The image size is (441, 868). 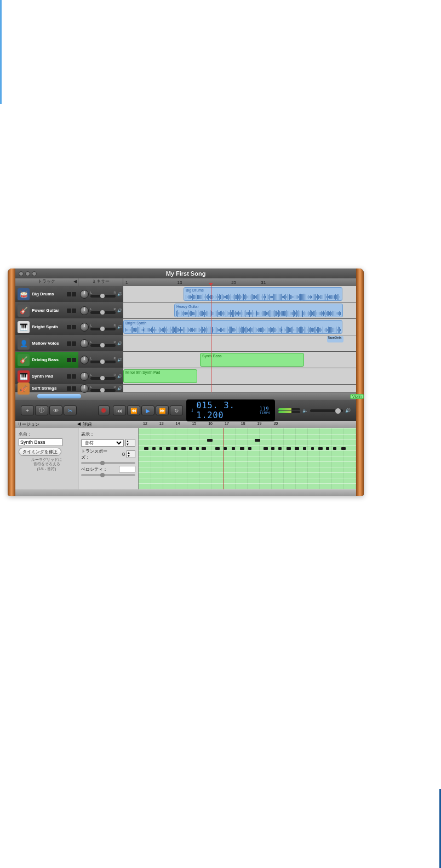 I want to click on play-button: ▶, so click(x=148, y=410).